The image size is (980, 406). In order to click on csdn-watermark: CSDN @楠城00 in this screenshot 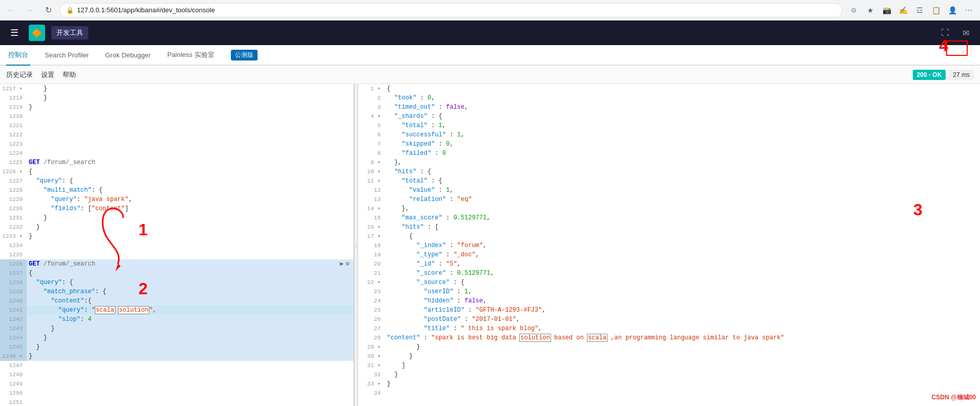, I will do `click(954, 398)`.